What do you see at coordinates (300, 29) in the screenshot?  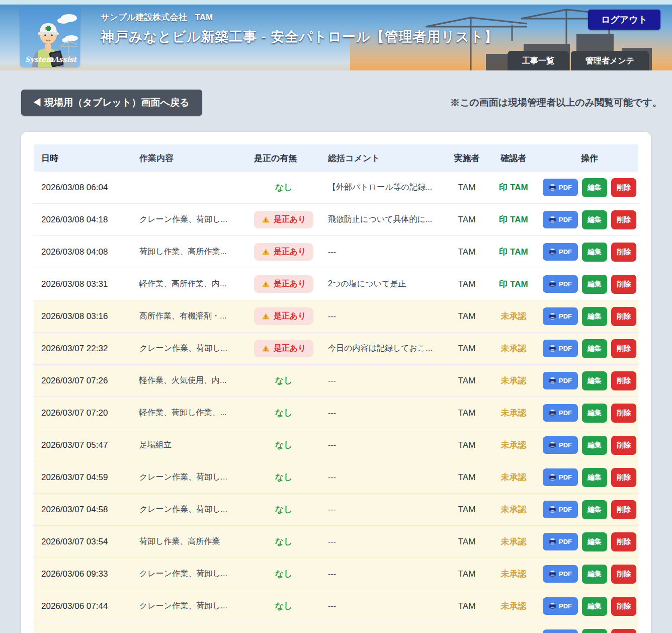 I see `header-text-block: サンプル建設株式会社TAM 神戸みなとビル新築工事 - 安全パトロール【管理者用…` at bounding box center [300, 29].